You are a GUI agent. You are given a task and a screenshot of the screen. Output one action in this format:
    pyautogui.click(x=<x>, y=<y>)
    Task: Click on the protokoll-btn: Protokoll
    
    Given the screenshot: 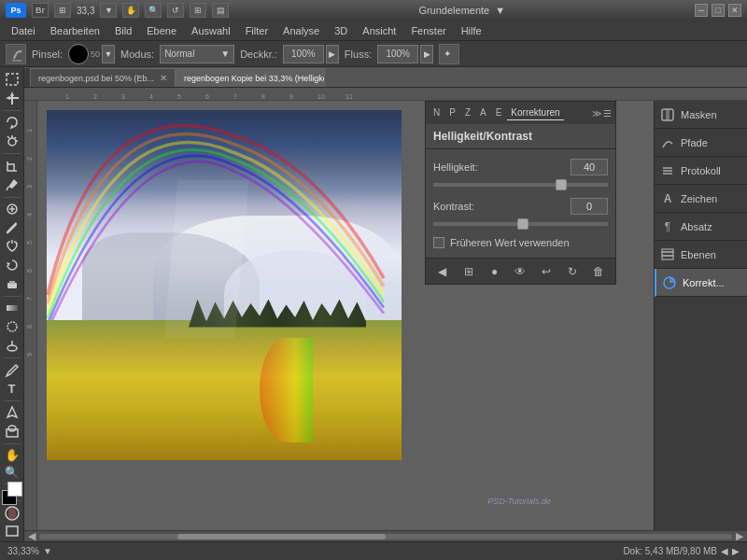 What is the action you would take?
    pyautogui.click(x=700, y=171)
    